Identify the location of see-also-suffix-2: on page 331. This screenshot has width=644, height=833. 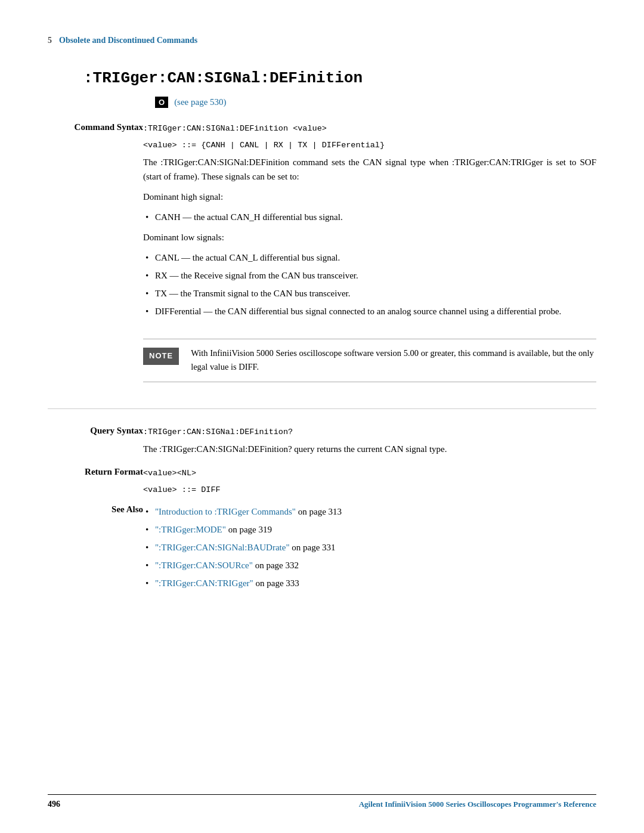
(312, 547).